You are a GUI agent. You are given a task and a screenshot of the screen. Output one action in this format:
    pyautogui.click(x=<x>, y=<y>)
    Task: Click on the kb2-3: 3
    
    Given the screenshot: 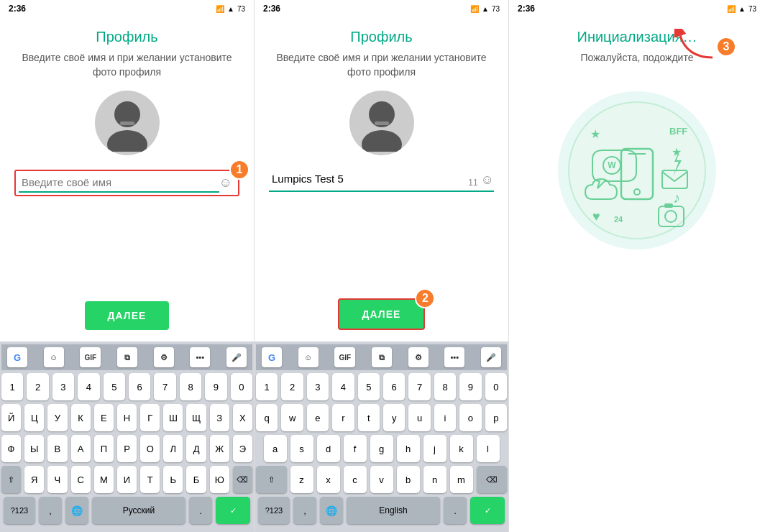 What is the action you would take?
    pyautogui.click(x=318, y=387)
    